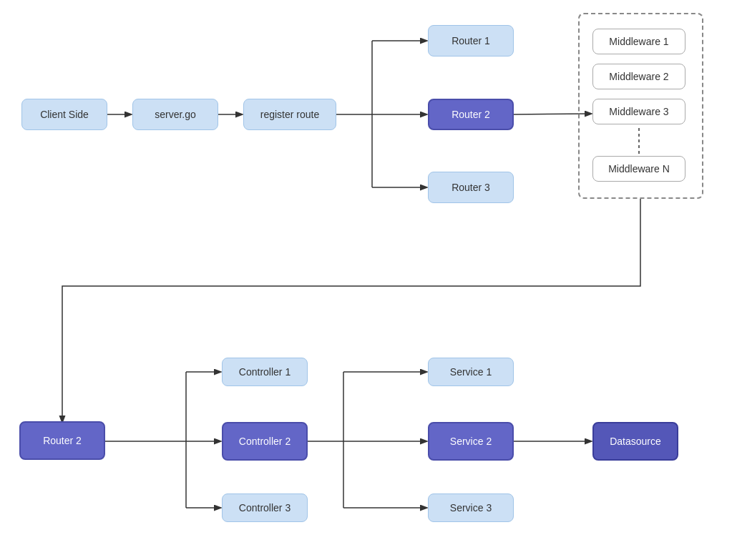 The height and width of the screenshot is (560, 732). Describe the element at coordinates (175, 114) in the screenshot. I see `server-go-node: server.go` at that location.